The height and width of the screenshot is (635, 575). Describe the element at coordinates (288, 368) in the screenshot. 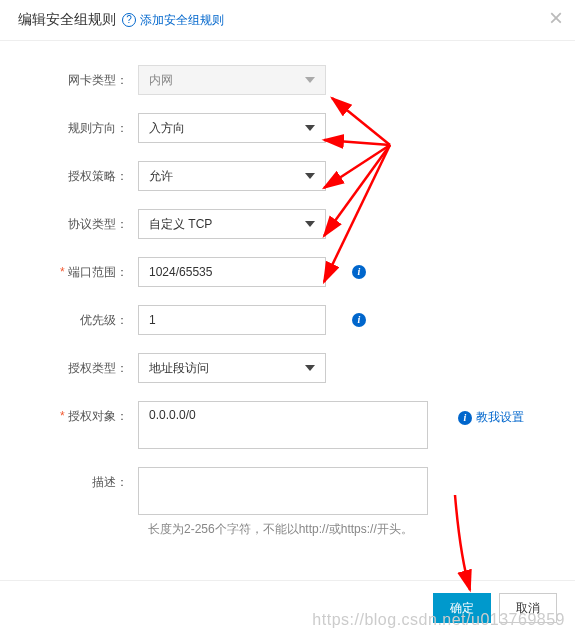

I see `row-auth-type: 授权类型： 地址段访问` at that location.